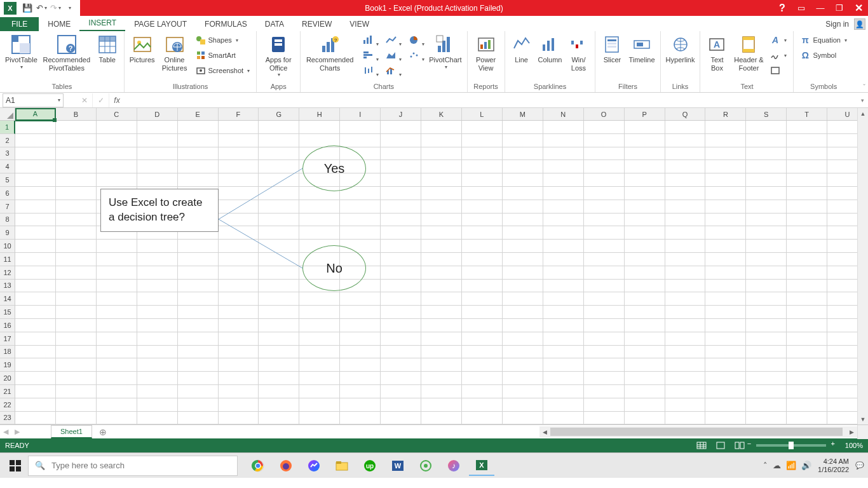 The width and height of the screenshot is (868, 488). I want to click on cell-A15, so click(36, 313).